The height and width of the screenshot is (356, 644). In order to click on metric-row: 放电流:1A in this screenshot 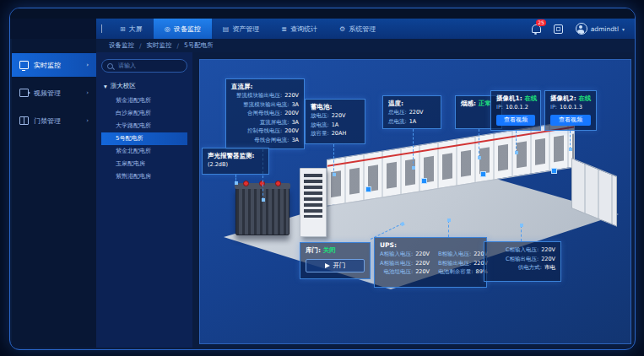, I will do `click(335, 125)`.